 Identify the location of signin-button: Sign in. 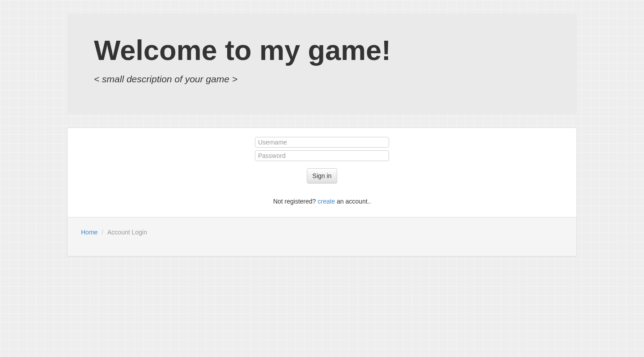
(322, 176).